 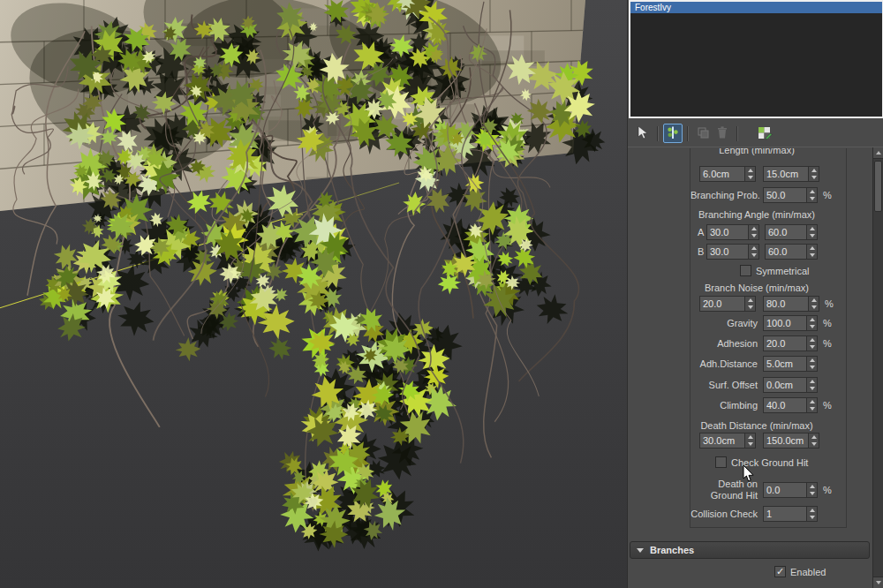 What do you see at coordinates (791, 304) in the screenshot?
I see `noise-max-spinner: 80.0` at bounding box center [791, 304].